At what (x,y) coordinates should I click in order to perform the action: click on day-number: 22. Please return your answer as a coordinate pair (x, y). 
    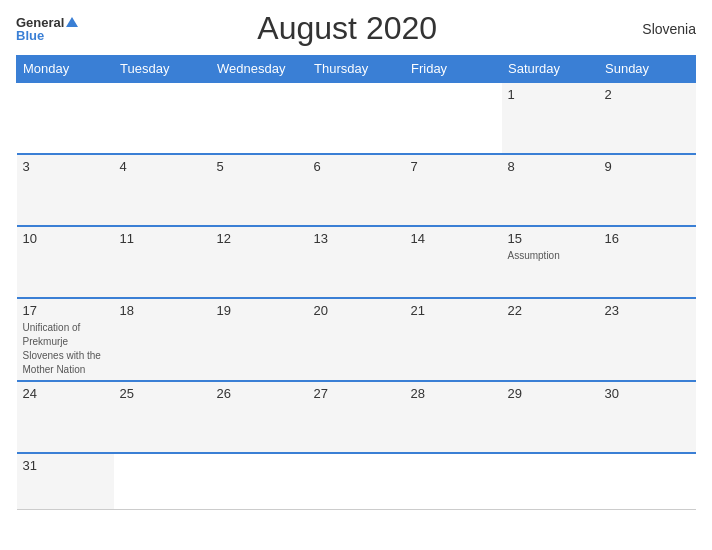
    Looking at the image, I should click on (550, 310).